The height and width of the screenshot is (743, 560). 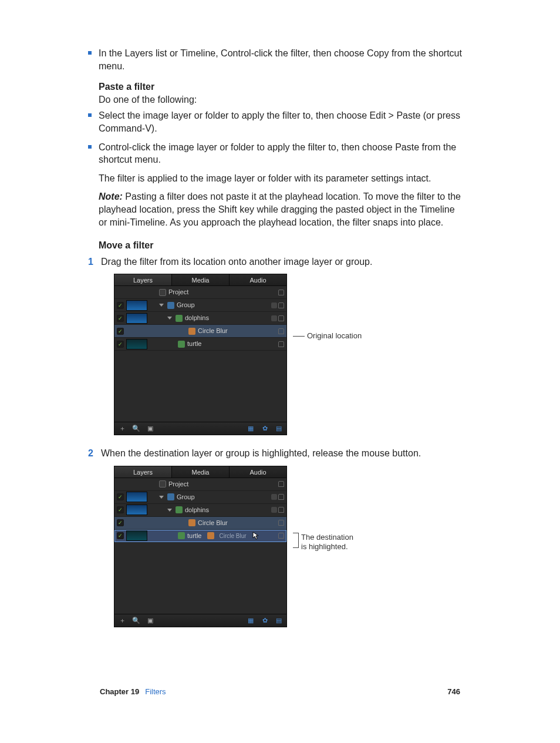 I want to click on move-heading: Move a filter, so click(x=281, y=246).